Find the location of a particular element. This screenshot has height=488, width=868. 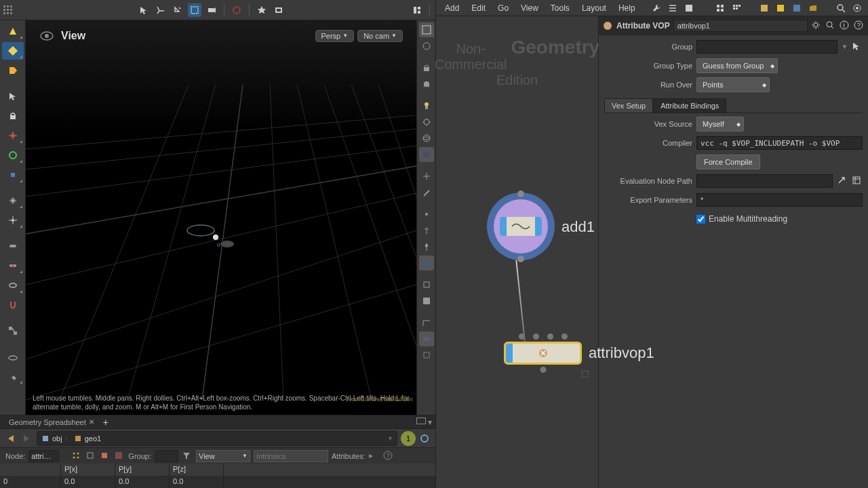

tool-snap-grid is located at coordinates (13, 201).